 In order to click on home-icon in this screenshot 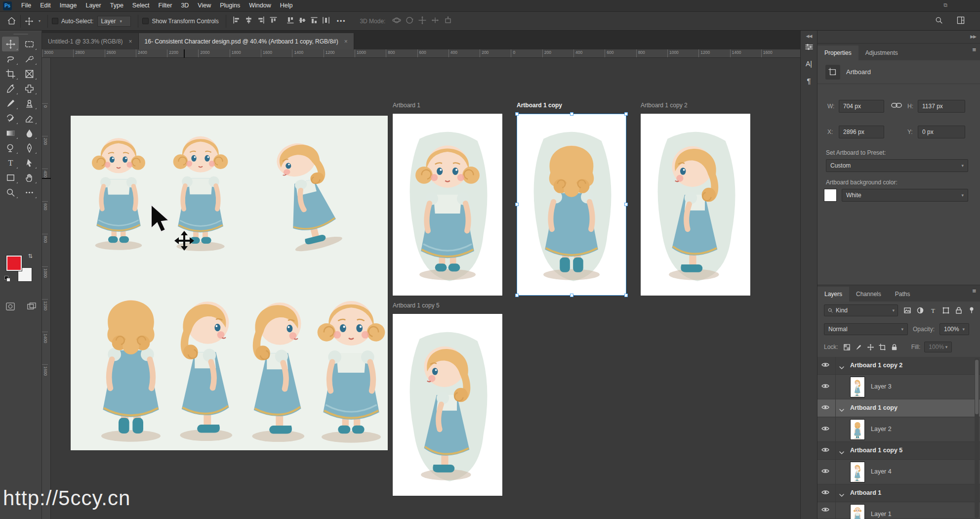, I will do `click(12, 21)`.